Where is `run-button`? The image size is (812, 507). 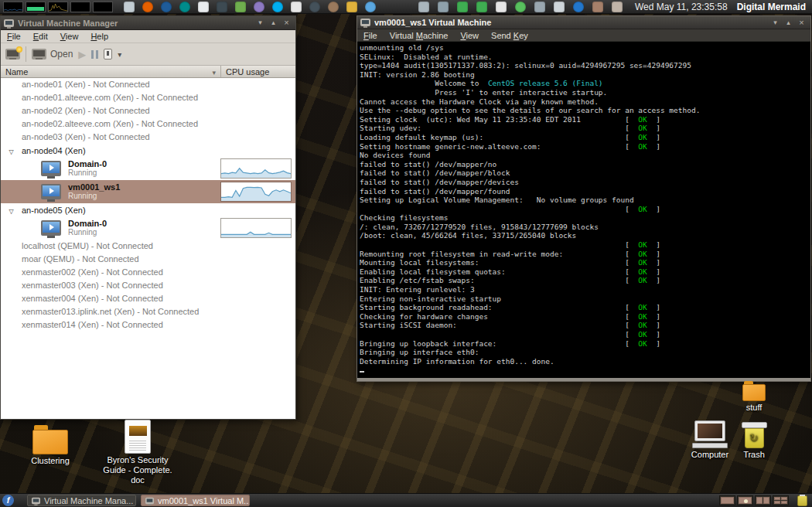 run-button is located at coordinates (82, 54).